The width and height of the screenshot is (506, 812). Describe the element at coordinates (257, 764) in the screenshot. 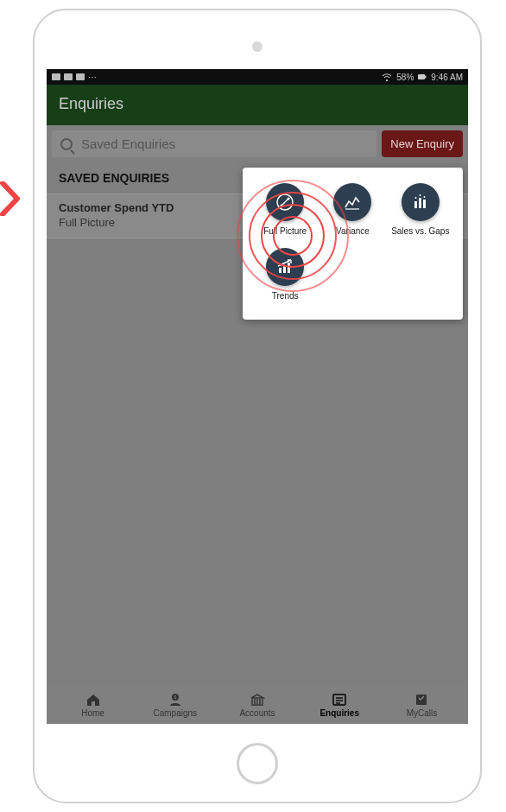

I see `tablet-home-button` at that location.